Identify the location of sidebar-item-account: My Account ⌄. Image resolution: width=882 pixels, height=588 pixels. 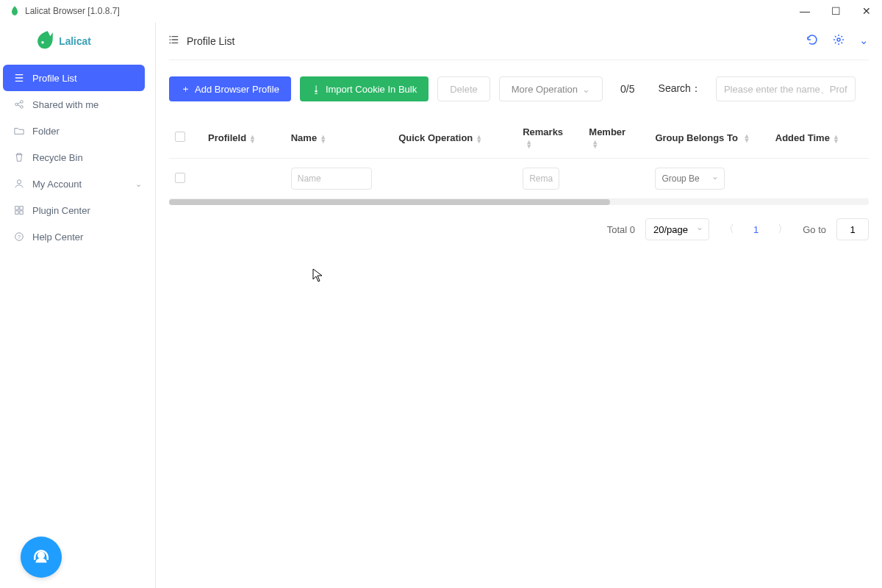
(78, 184).